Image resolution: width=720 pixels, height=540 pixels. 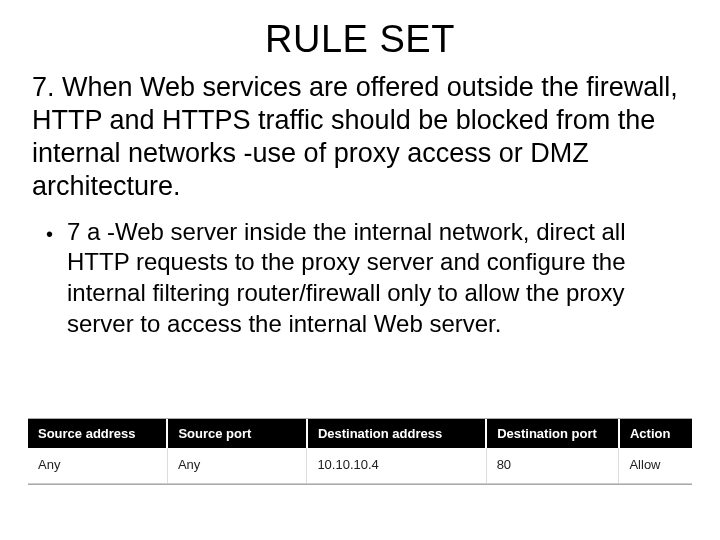 What do you see at coordinates (396, 466) in the screenshot?
I see `cell-destination-address: 10.10.10.4` at bounding box center [396, 466].